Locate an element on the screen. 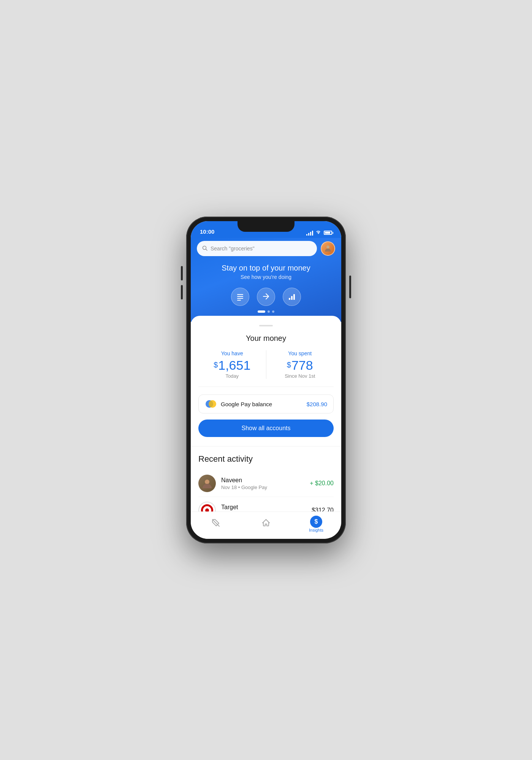 The width and height of the screenshot is (532, 760). you-spent-desc: Since Nov 1st is located at coordinates (300, 376).